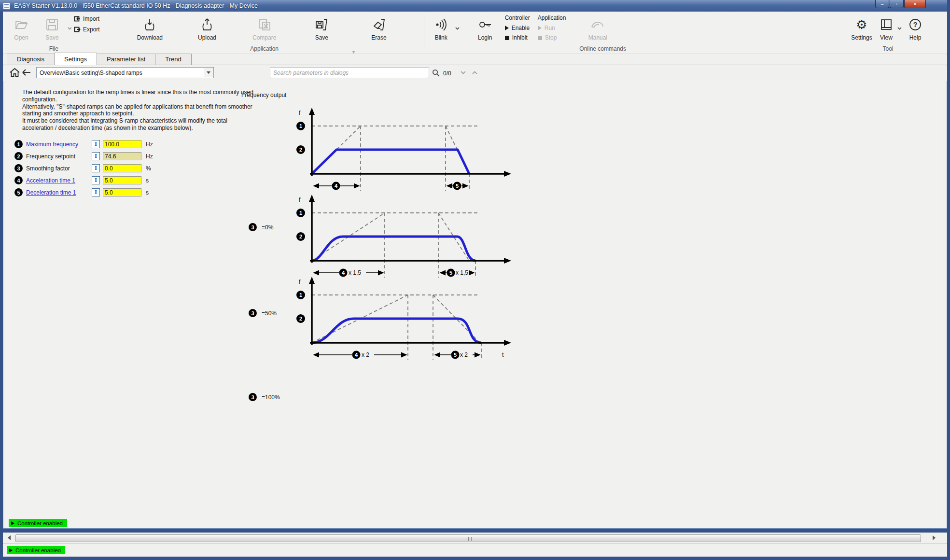 The image size is (950, 560). Describe the element at coordinates (21, 27) in the screenshot. I see `open-button: Open` at that location.